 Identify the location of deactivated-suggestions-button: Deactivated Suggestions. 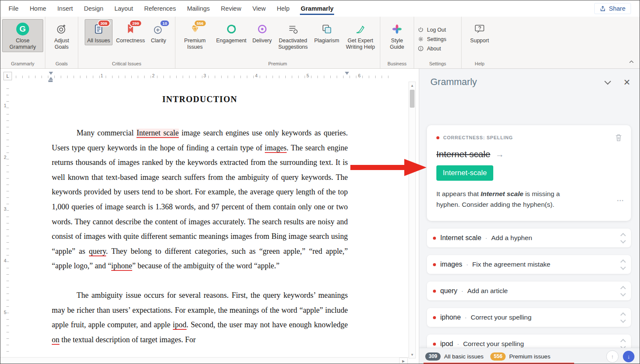
(293, 36).